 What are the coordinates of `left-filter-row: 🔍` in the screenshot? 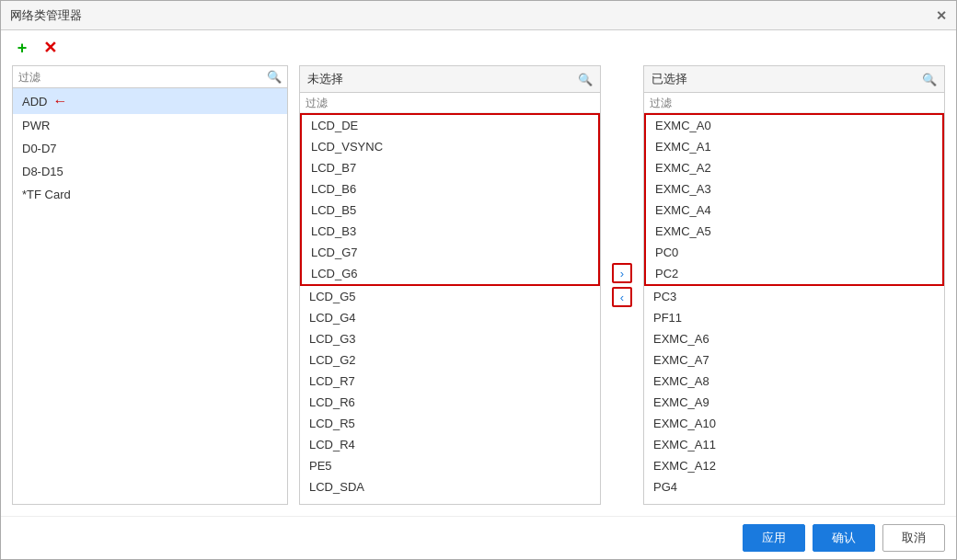 It's located at (150, 77).